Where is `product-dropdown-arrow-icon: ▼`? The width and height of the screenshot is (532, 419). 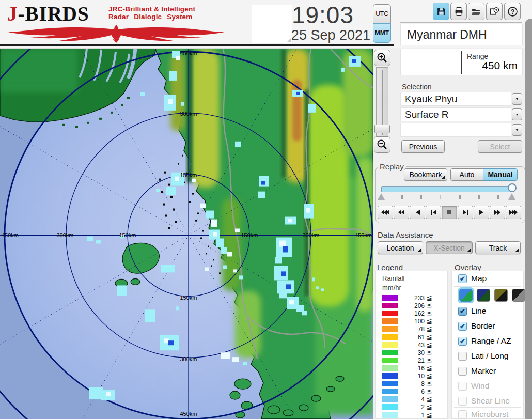 product-dropdown-arrow-icon: ▼ is located at coordinates (517, 115).